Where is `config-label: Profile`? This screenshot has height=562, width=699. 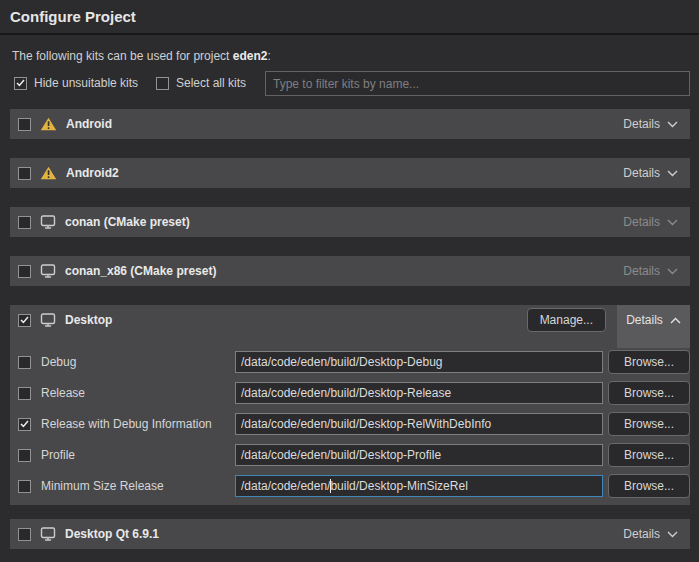
config-label: Profile is located at coordinates (138, 455).